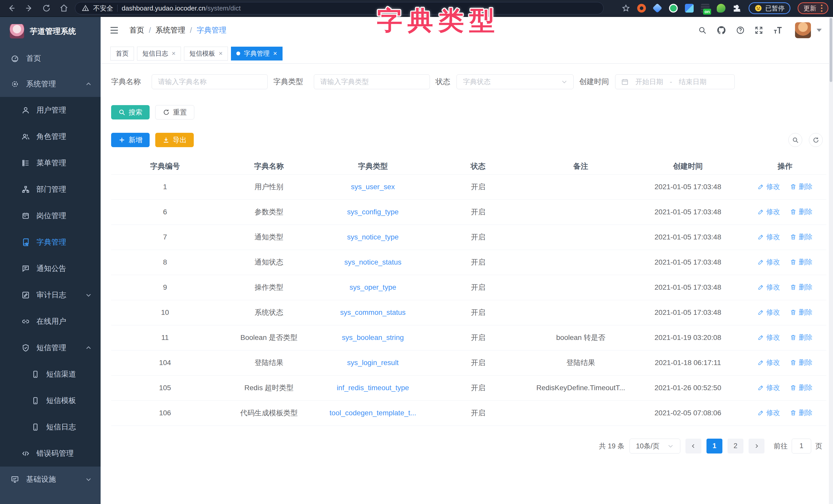 The image size is (833, 504). What do you see at coordinates (793, 212) in the screenshot?
I see `delete-icon` at bounding box center [793, 212].